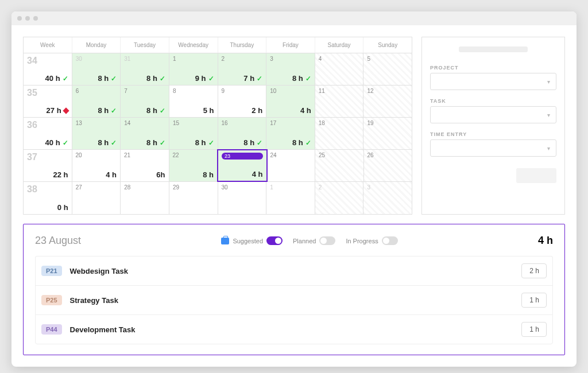 The image size is (588, 373). Describe the element at coordinates (32, 157) in the screenshot. I see `week-number: 37` at that location.